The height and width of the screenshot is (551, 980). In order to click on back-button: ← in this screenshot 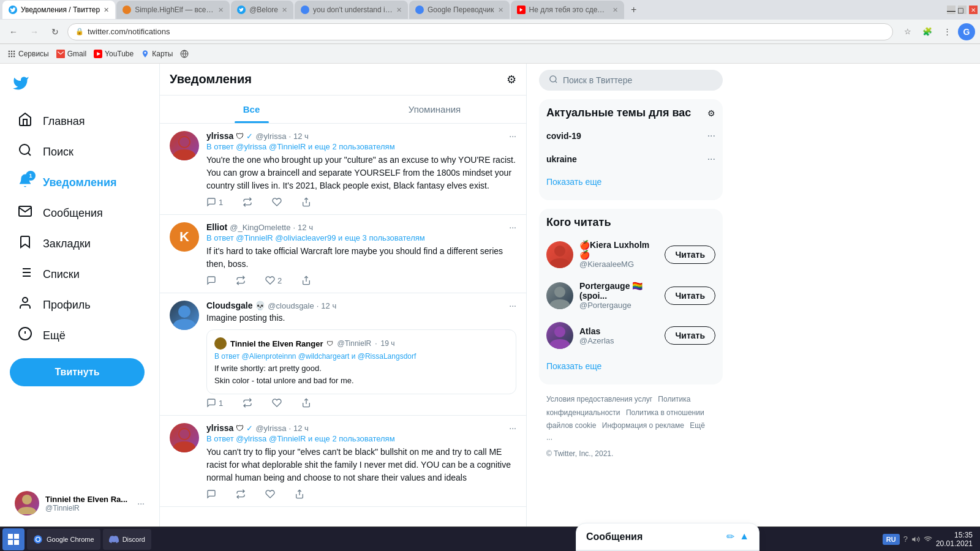, I will do `click(13, 32)`.